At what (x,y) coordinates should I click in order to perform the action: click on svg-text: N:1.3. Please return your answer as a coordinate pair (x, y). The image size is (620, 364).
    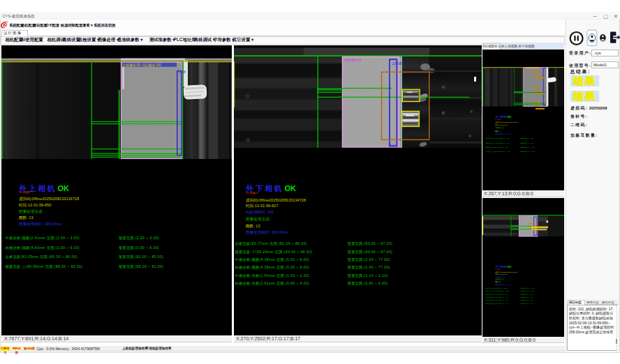
    Looking at the image, I should click on (392, 145).